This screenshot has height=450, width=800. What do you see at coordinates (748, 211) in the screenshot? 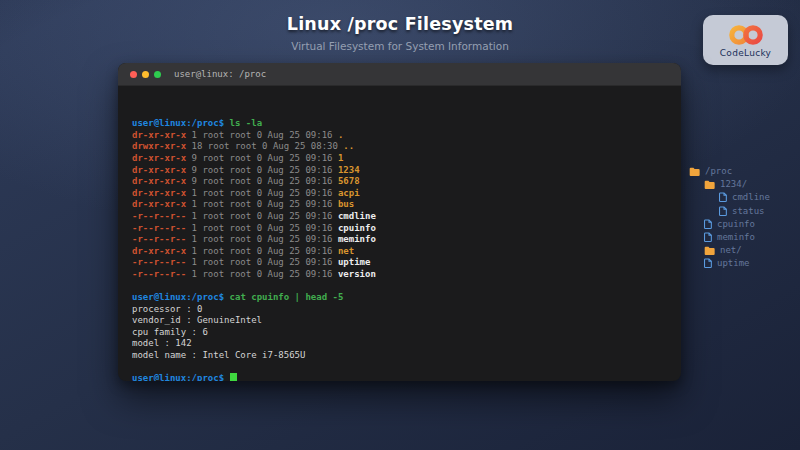
I see `tree-item-label: status` at bounding box center [748, 211].